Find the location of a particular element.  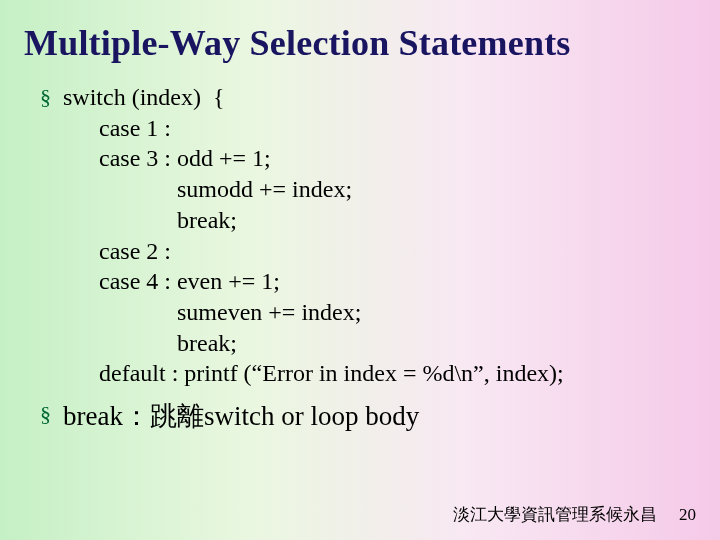

footer-author: 淡江大學資訊管理系候永昌 is located at coordinates (555, 514).